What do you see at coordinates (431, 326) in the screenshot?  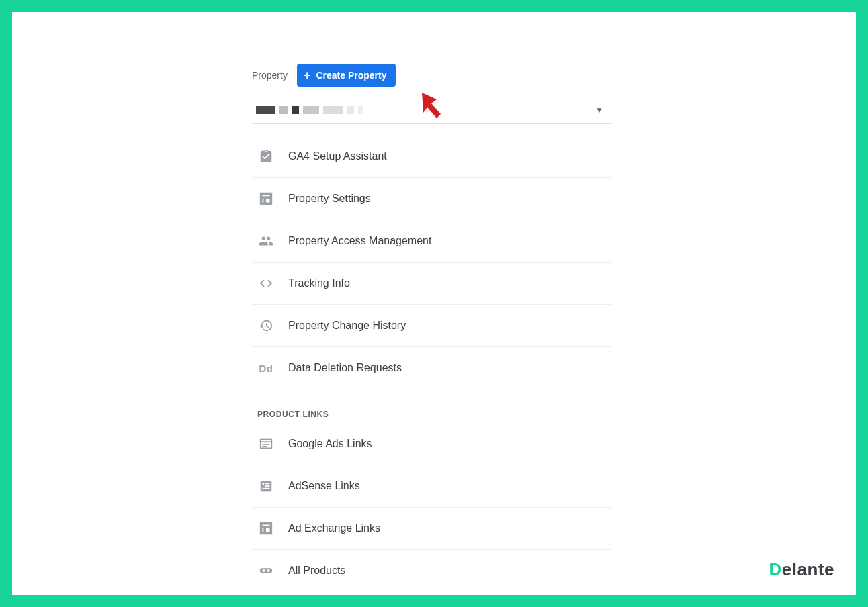 I see `menu-item-property-change-history: Property Change History` at bounding box center [431, 326].